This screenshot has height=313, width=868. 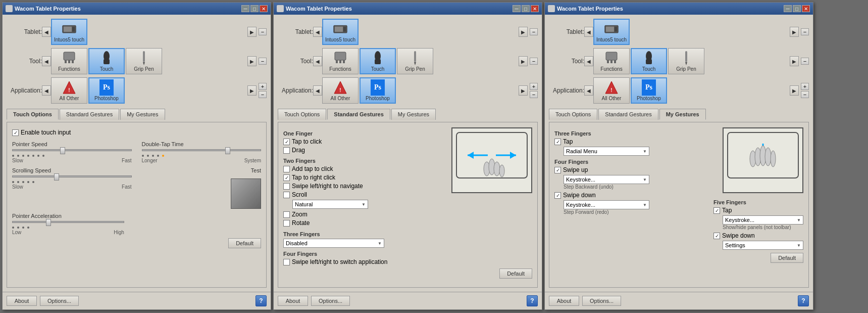 I want to click on options-btn-2: Options..., so click(x=330, y=301).